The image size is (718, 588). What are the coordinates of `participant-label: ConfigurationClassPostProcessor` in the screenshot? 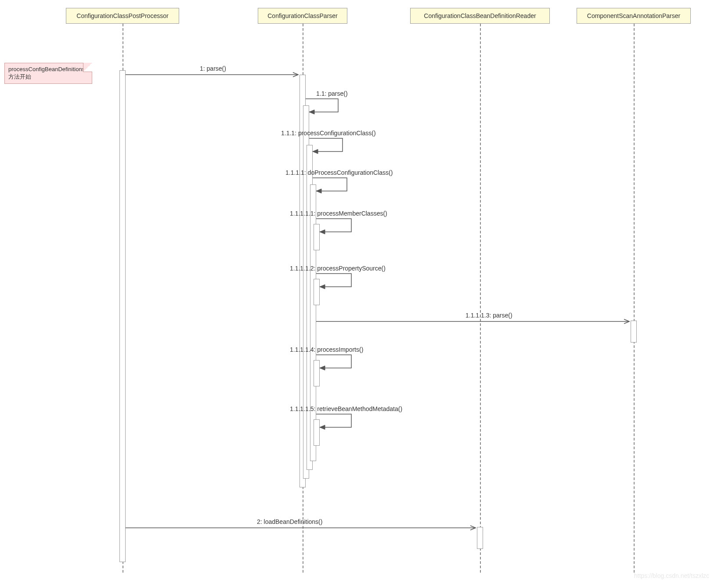 It's located at (122, 16).